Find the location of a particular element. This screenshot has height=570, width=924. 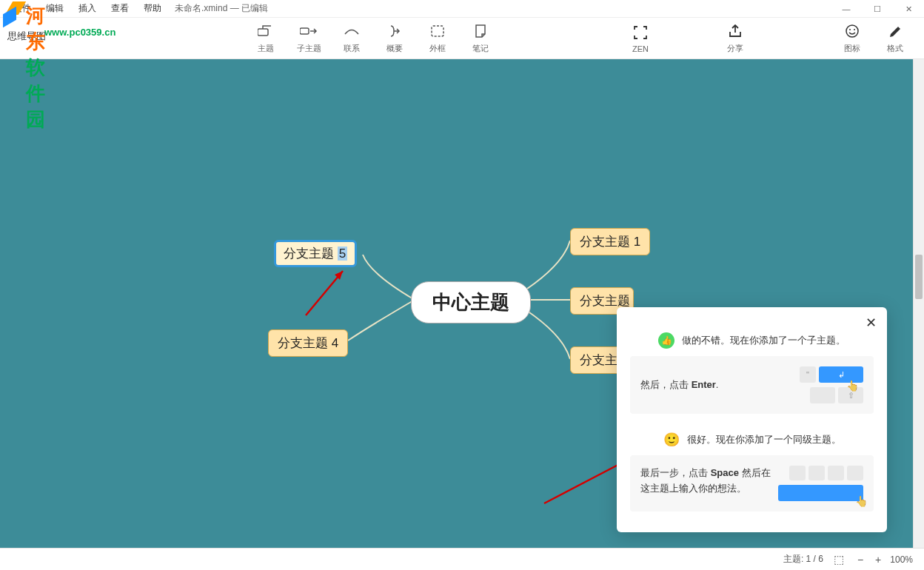

hint-box-2: 最后一步，点击 Space 然后在这主题上输入你的想法。 👆 is located at coordinates (752, 483).